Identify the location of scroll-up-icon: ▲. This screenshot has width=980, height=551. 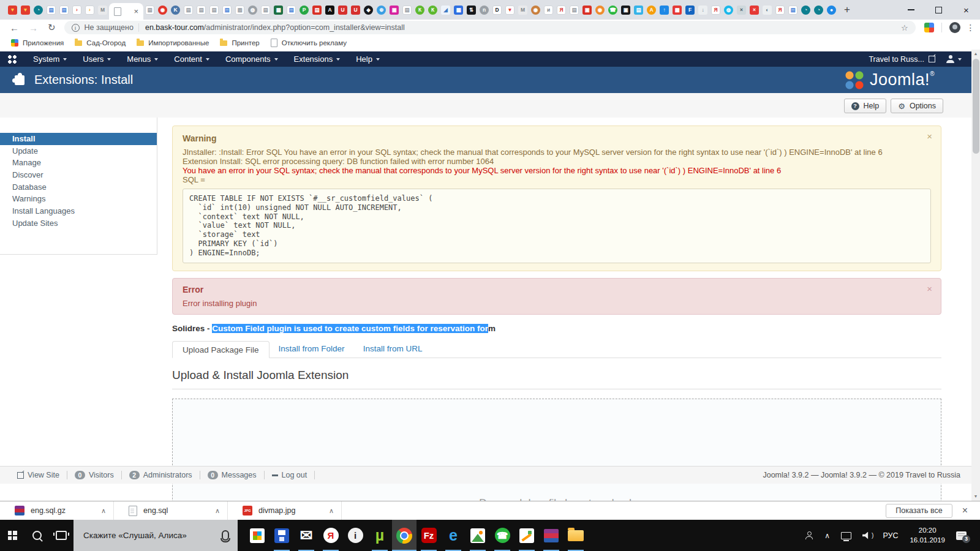
(976, 54).